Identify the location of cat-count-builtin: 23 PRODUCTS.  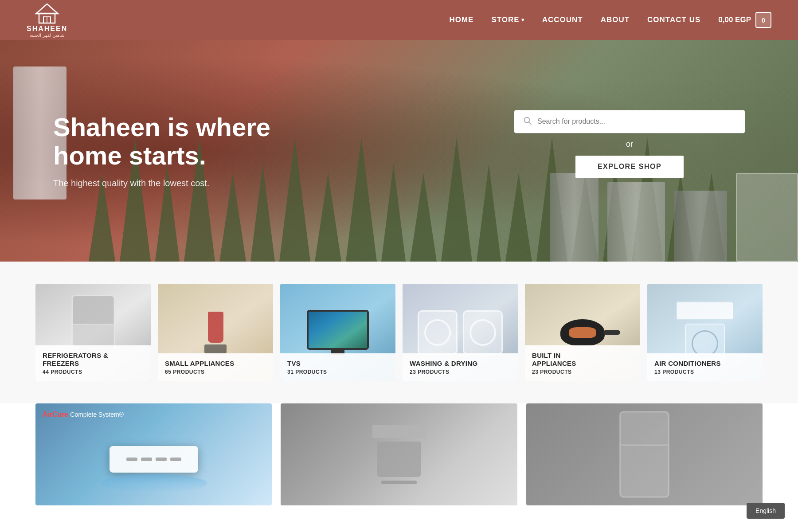
(583, 372).